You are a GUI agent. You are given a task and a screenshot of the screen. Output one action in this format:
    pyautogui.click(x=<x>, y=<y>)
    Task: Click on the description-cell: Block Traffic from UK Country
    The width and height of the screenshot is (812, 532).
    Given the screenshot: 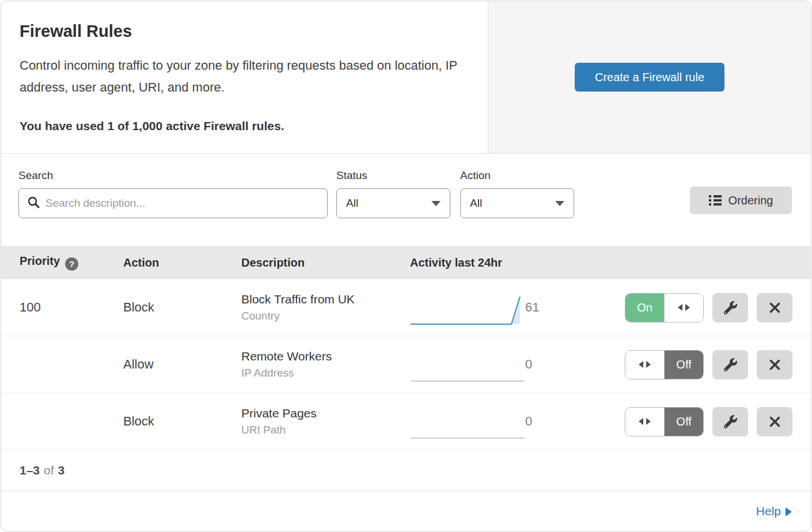 What is the action you would take?
    pyautogui.click(x=326, y=307)
    